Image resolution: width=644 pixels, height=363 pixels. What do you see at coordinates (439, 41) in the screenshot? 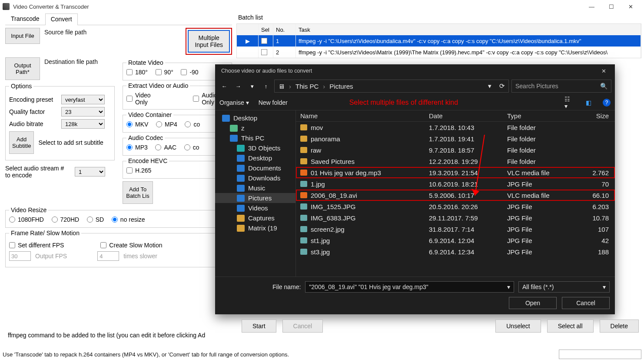
I see `batch-row: ▶1ffmpeg -y -i "C:\Users\z\Videos\bundal…` at bounding box center [439, 41].